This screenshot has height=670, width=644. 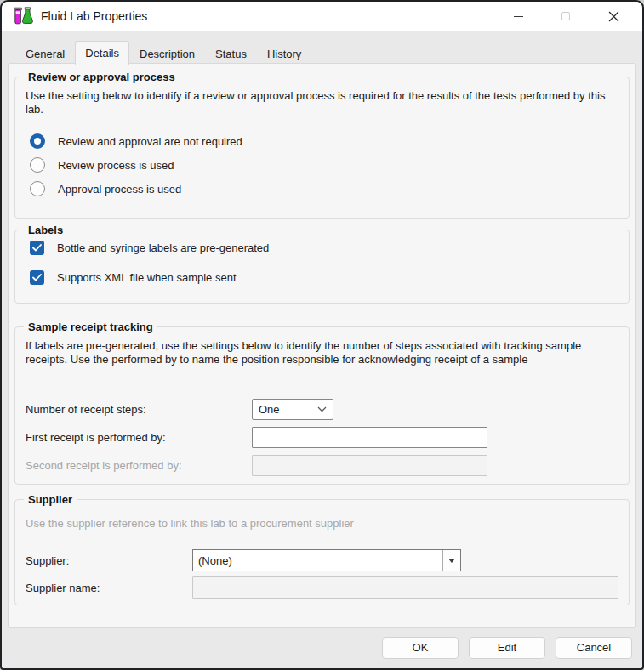 What do you see at coordinates (23, 16) in the screenshot?
I see `lab-flasks-icon` at bounding box center [23, 16].